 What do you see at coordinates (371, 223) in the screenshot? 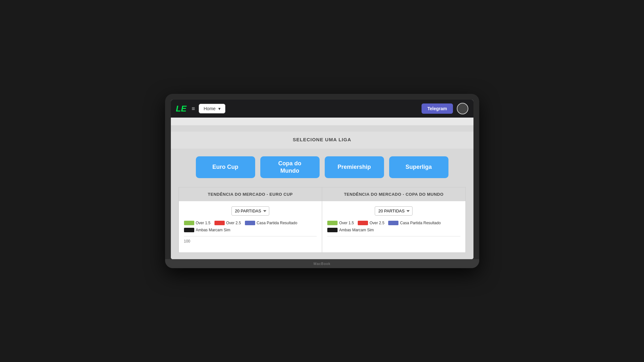
I see `legend-item-over25-copa: Over 2.5` at bounding box center [371, 223].